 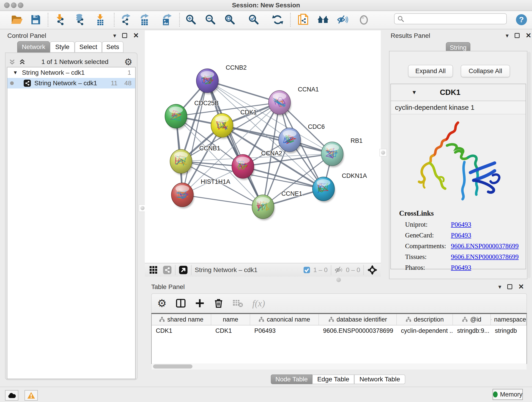 What do you see at coordinates (219, 303) in the screenshot?
I see `delete-column-icon` at bounding box center [219, 303].